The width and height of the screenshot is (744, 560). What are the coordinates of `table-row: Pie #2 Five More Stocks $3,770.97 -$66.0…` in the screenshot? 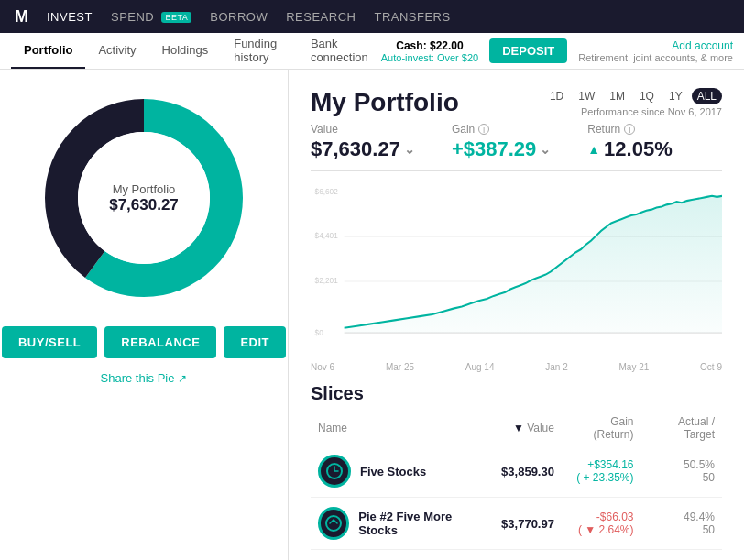 It's located at (517, 524).